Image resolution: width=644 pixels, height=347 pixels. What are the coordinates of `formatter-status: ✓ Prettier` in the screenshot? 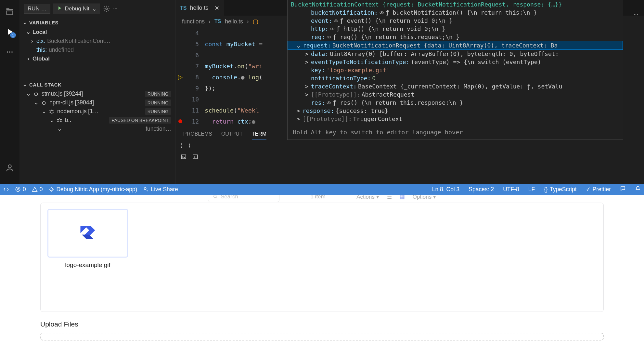 It's located at (599, 189).